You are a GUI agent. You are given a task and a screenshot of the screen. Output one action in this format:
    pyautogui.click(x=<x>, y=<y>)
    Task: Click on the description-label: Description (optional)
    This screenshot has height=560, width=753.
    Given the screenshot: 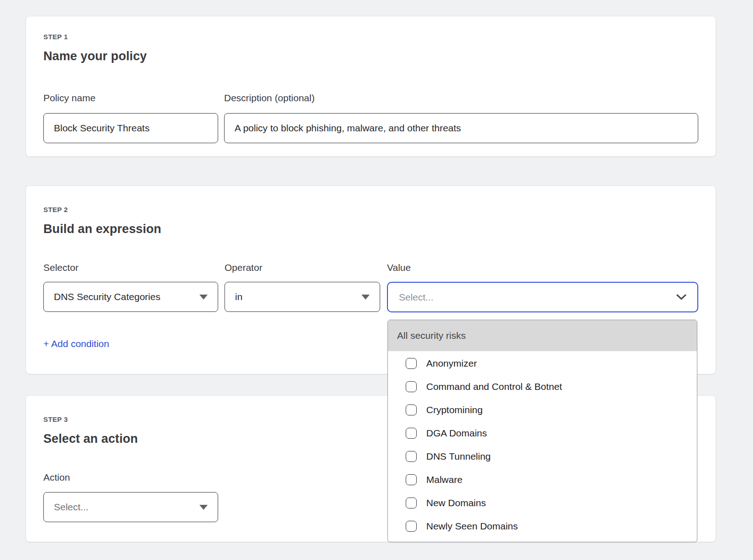 What is the action you would take?
    pyautogui.click(x=269, y=98)
    